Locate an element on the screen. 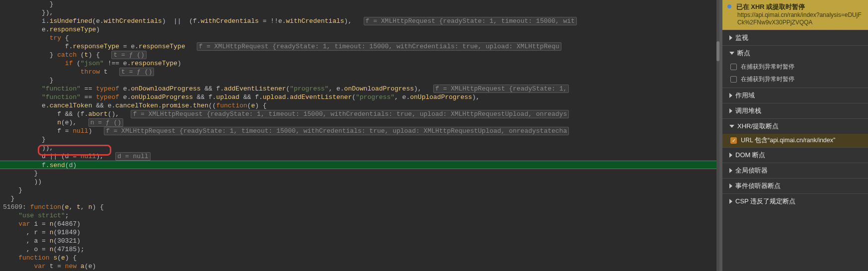 The width and height of the screenshot is (868, 271). code-line: throw t t = ƒ () is located at coordinates (361, 72).